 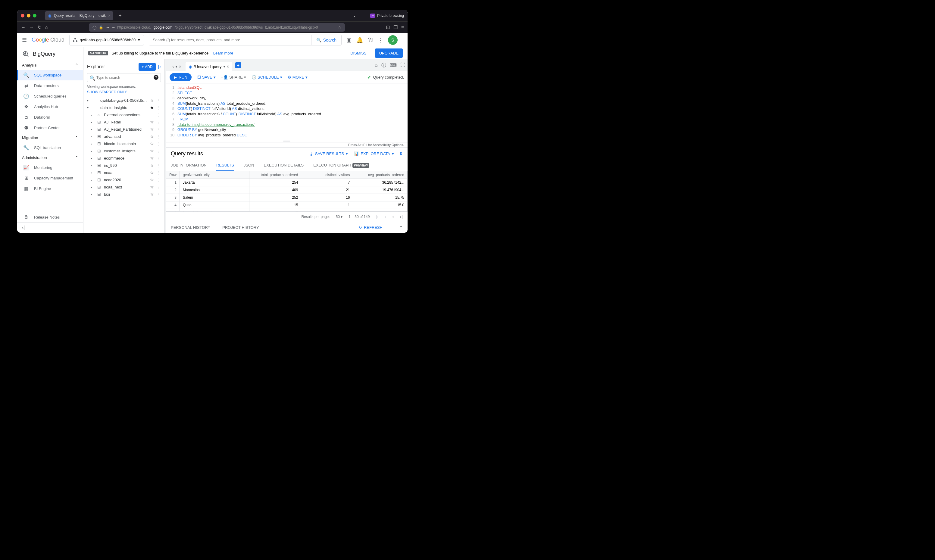 I want to click on close-icon: ×, so click(x=180, y=66).